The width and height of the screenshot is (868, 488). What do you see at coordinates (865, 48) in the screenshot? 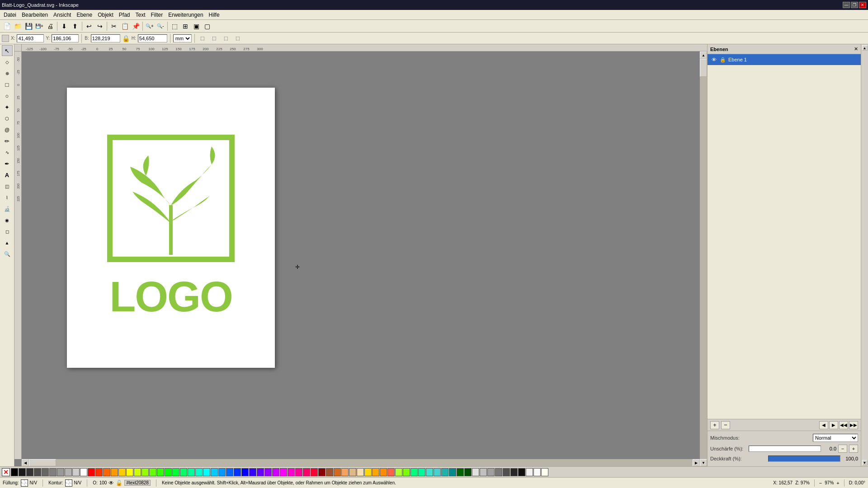
I see `panel-scroll-up: ▲` at bounding box center [865, 48].